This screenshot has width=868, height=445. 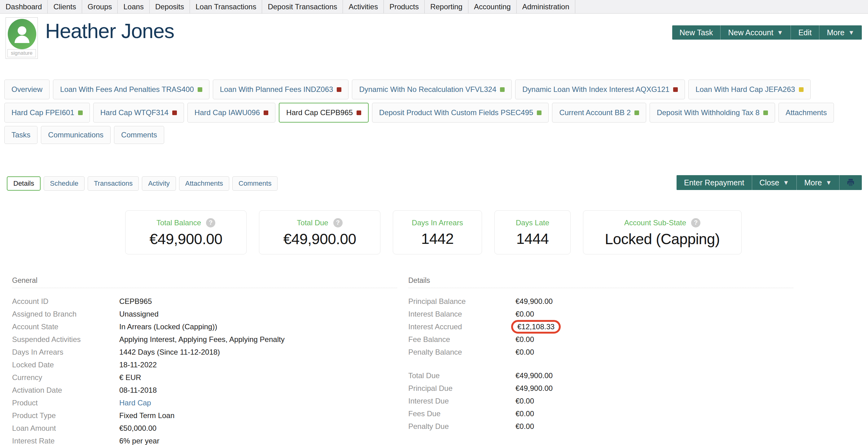 What do you see at coordinates (47, 112) in the screenshot?
I see `account-tab-hard-cap-fpei601: Hard Cap FPEI601` at bounding box center [47, 112].